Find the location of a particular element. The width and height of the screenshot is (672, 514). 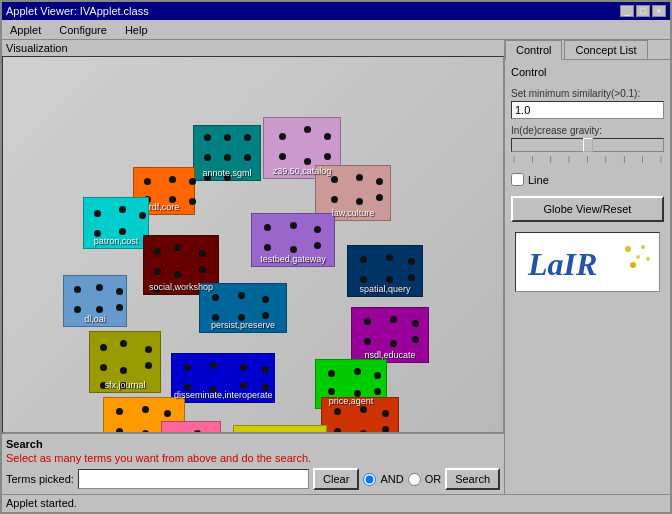

concept-node-spatial_query: spatial,query is located at coordinates (385, 271).